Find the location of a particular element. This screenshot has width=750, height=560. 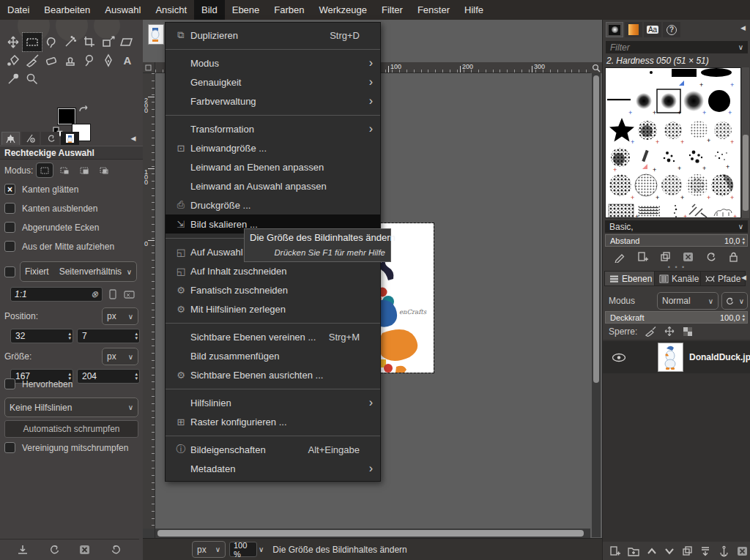

tool-crop is located at coordinates (89, 42).